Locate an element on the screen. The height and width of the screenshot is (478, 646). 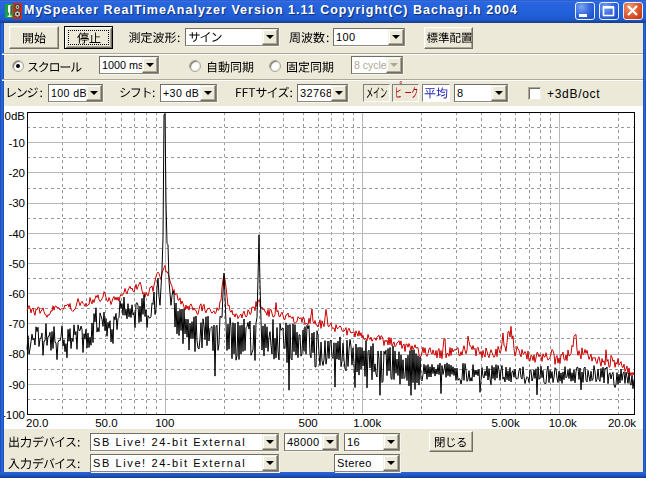
svg-text: -70 is located at coordinates (16, 324).